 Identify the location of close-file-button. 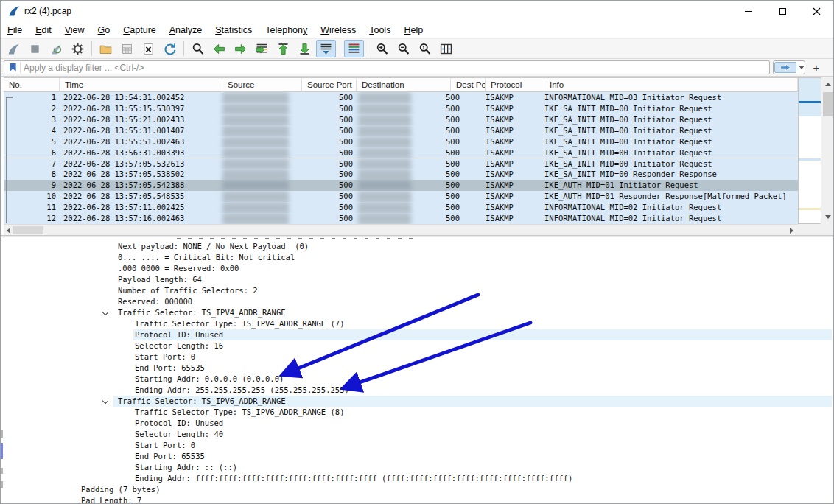
(149, 49).